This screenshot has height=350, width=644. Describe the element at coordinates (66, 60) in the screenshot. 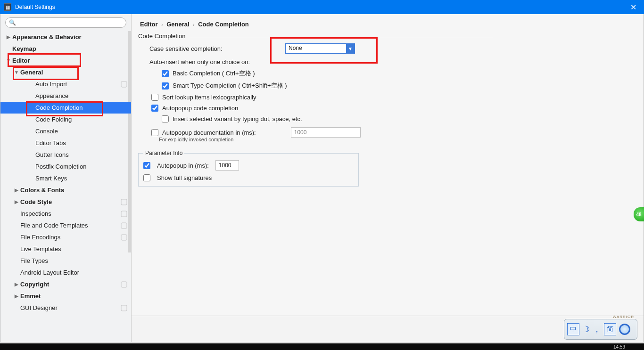

I see `tree-item-editor: ▼Editor` at that location.